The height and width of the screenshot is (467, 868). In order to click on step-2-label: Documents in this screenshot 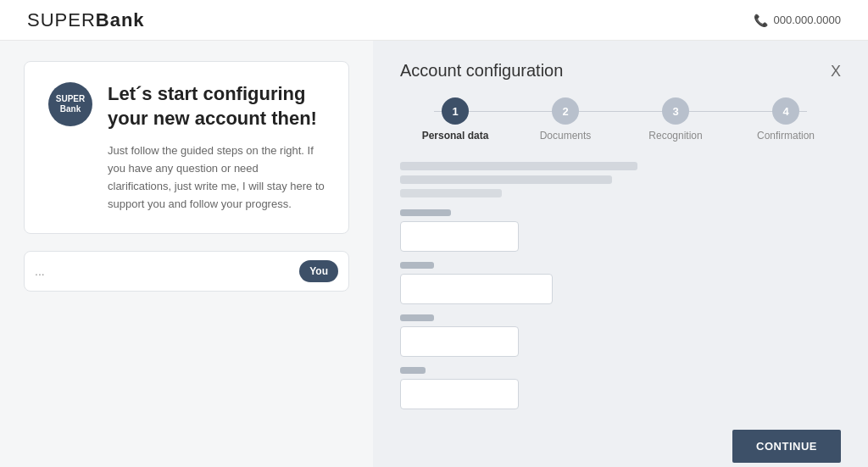, I will do `click(566, 136)`.